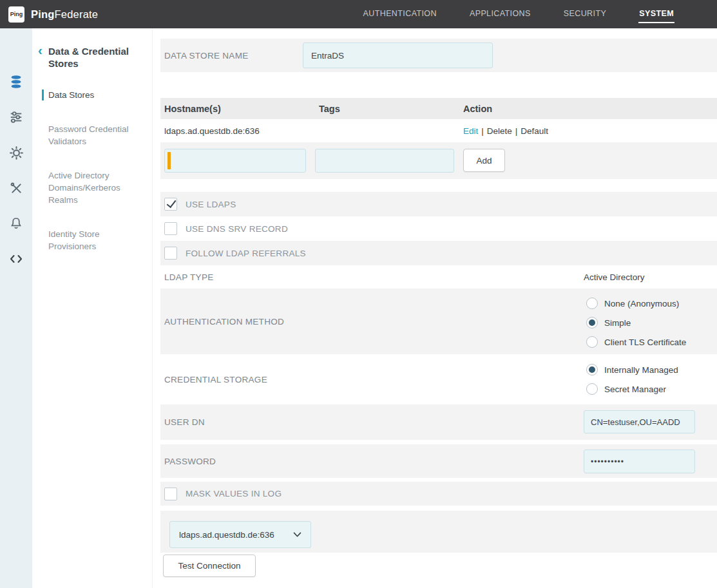 This screenshot has height=588, width=717. What do you see at coordinates (439, 422) in the screenshot?
I see `user-dn-row: USER DN` at bounding box center [439, 422].